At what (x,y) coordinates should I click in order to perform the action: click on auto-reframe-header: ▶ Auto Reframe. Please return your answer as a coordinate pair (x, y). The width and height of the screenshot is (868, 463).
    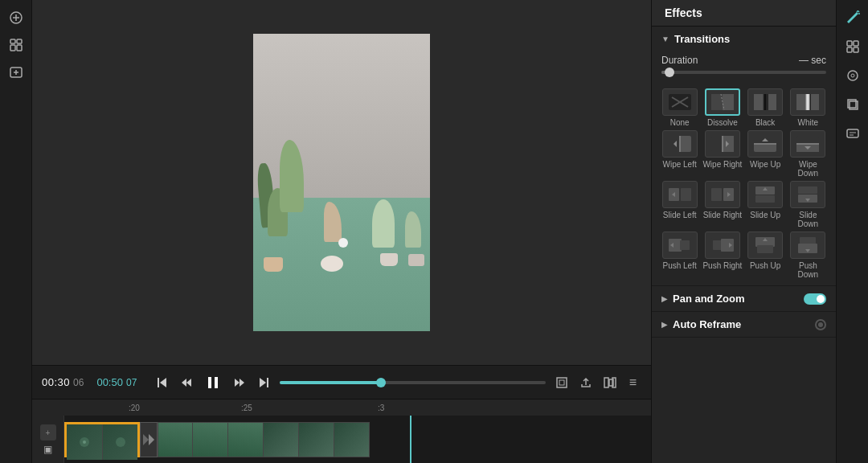
    Looking at the image, I should click on (744, 325).